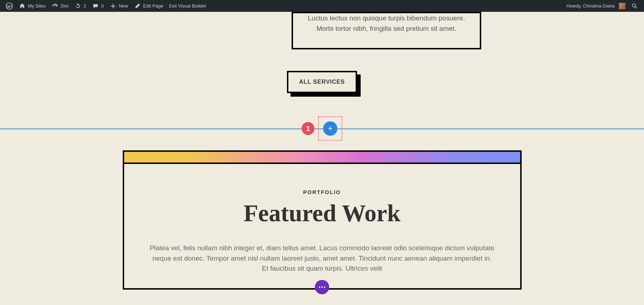 The image size is (644, 305). Describe the element at coordinates (32, 6) in the screenshot. I see `my-sites-link: My Sites` at that location.